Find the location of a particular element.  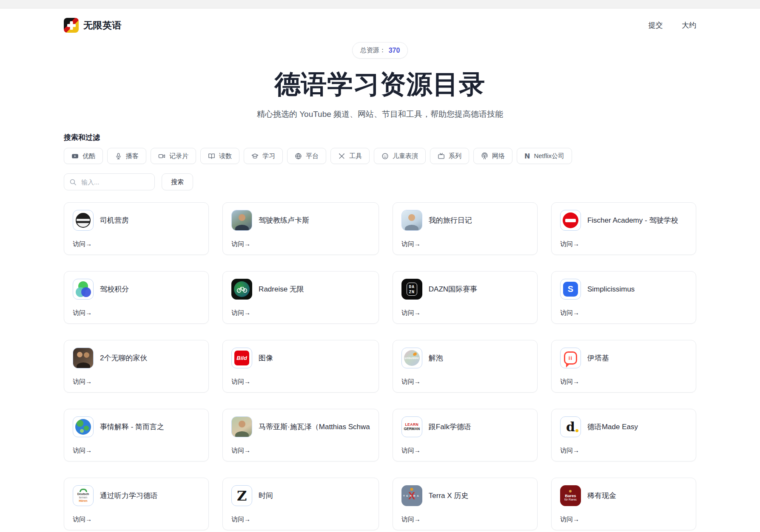

unbubble-icon: unbubble is located at coordinates (412, 358).